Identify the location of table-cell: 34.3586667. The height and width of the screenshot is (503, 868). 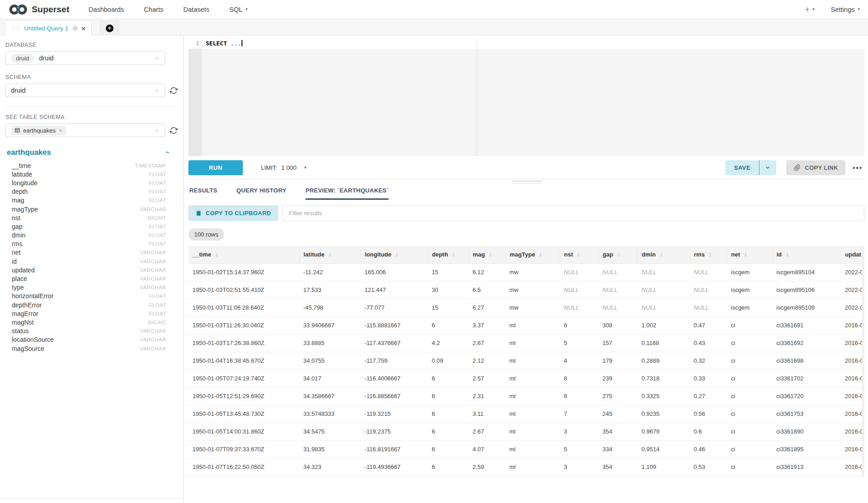
(330, 396).